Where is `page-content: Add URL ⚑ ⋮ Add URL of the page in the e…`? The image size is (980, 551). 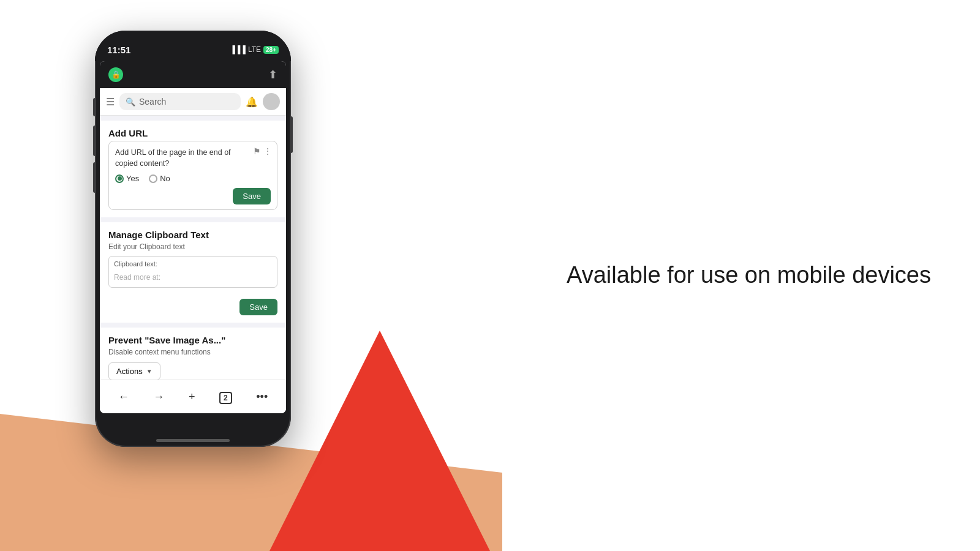 page-content: Add URL ⚑ ⋮ Add URL of the page in the e… is located at coordinates (193, 264).